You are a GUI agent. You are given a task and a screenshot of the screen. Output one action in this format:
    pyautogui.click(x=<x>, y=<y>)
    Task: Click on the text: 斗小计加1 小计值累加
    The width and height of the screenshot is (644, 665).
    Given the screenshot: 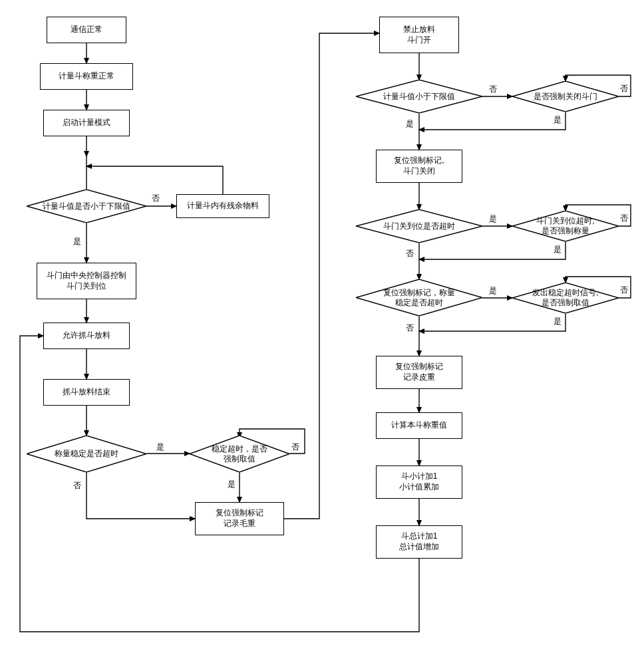 What is the action you would take?
    pyautogui.click(x=419, y=481)
    